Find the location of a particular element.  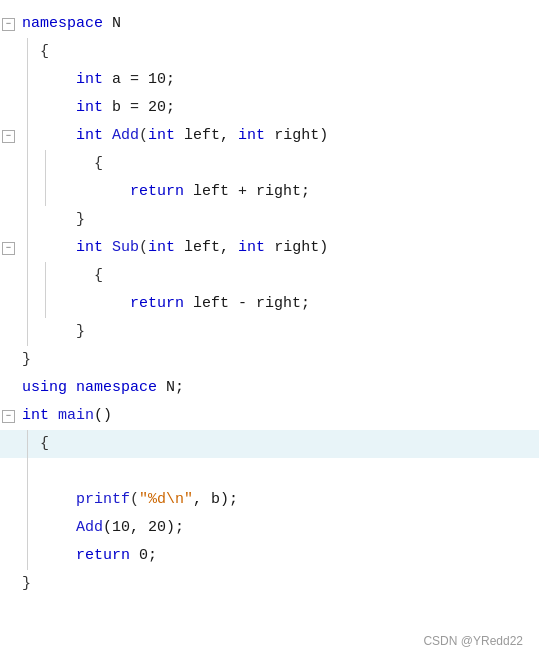

code-text: int Sub(int left, int right) is located at coordinates (288, 248).